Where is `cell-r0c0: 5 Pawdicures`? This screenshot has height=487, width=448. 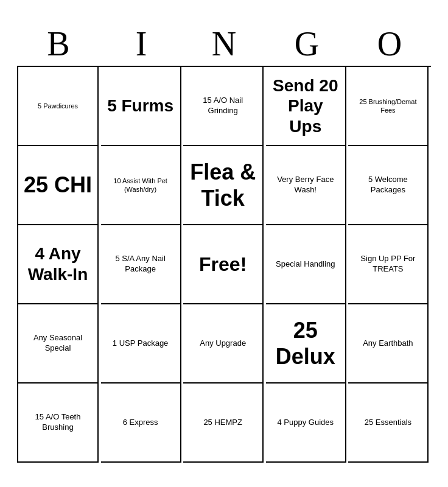 cell-r0c0: 5 Pawdicures is located at coordinates (58, 107).